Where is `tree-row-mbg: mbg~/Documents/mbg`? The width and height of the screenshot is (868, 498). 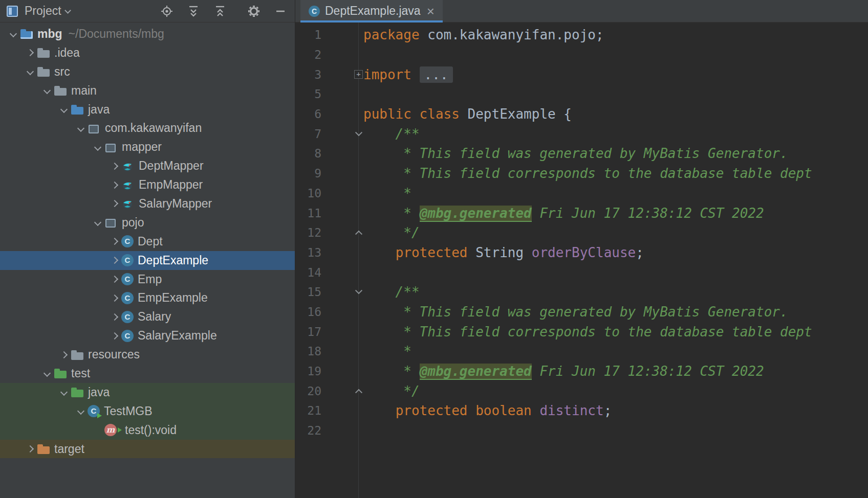 tree-row-mbg: mbg~/Documents/mbg is located at coordinates (147, 34).